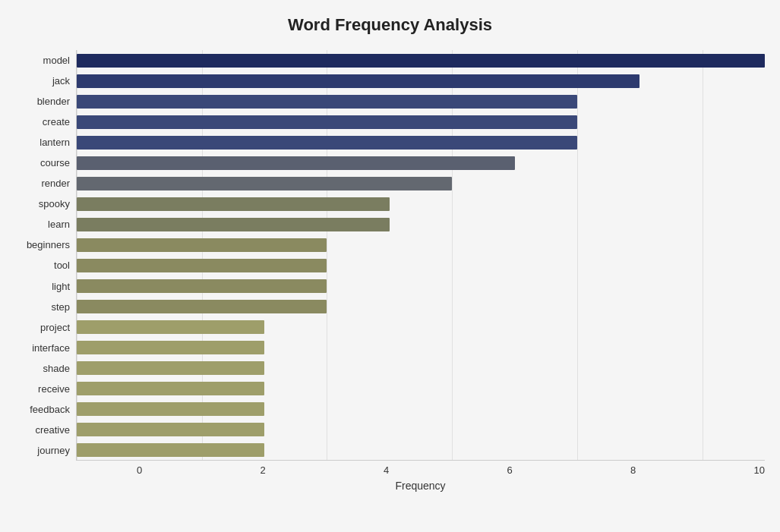  I want to click on y-label: spooky, so click(43, 203).